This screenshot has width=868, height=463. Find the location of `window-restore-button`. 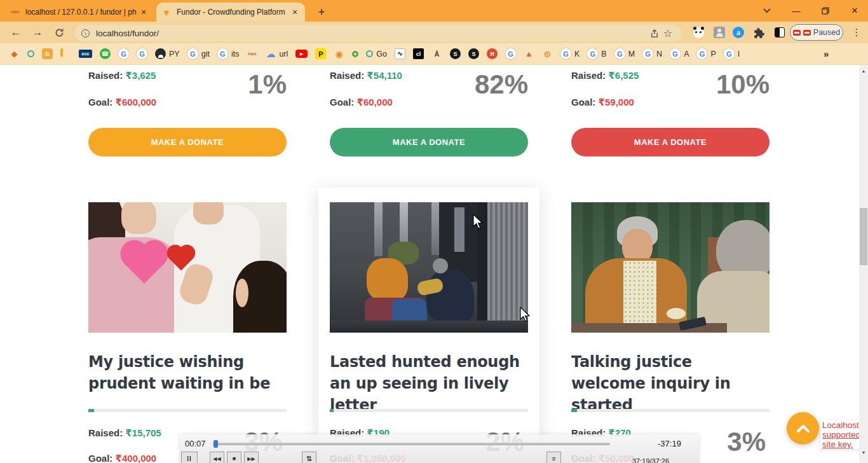

window-restore-button is located at coordinates (825, 11).